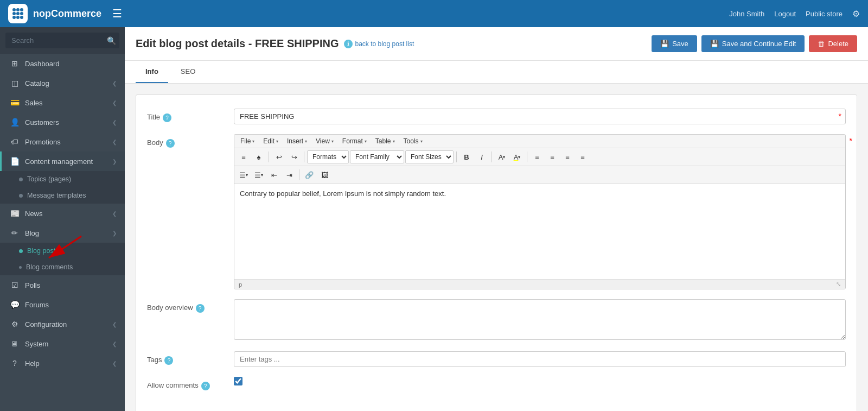 The image size is (868, 411). I want to click on rte-insert-arrow: ▾, so click(306, 141).